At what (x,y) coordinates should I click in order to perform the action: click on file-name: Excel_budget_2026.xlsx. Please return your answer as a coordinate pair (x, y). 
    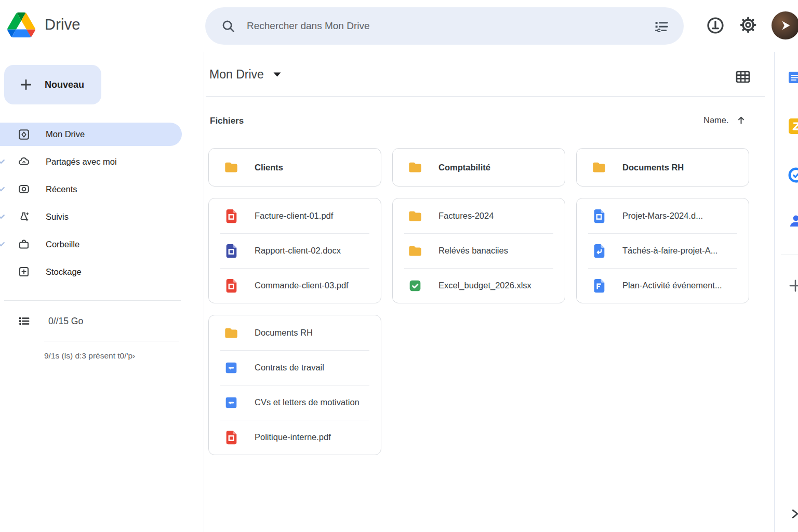
    Looking at the image, I should click on (485, 286).